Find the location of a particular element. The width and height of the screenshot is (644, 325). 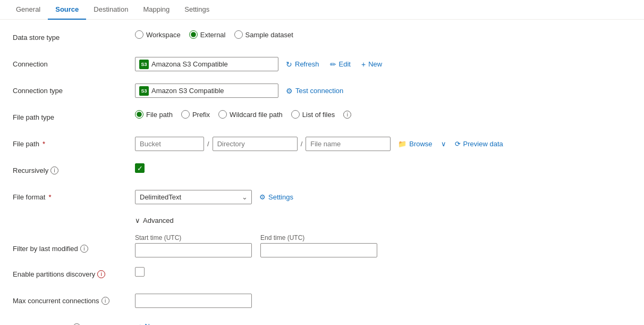

directory-input is located at coordinates (255, 144).